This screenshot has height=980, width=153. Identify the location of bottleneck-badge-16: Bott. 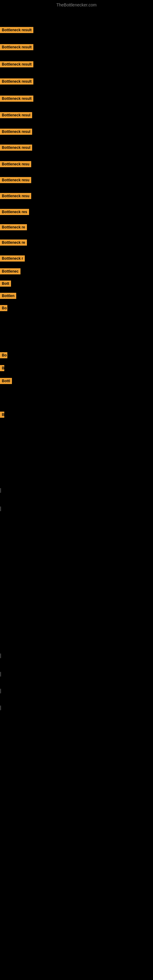
(5, 283).